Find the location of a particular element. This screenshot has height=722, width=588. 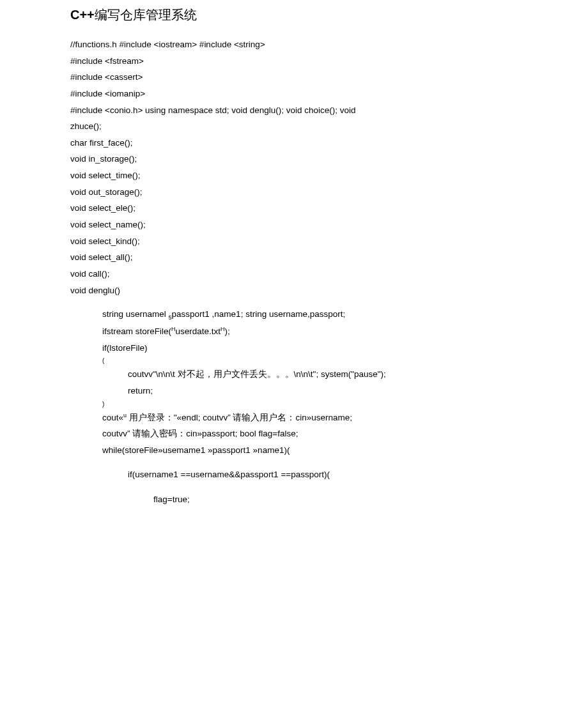

code-line: void select_all(); is located at coordinates (294, 257).